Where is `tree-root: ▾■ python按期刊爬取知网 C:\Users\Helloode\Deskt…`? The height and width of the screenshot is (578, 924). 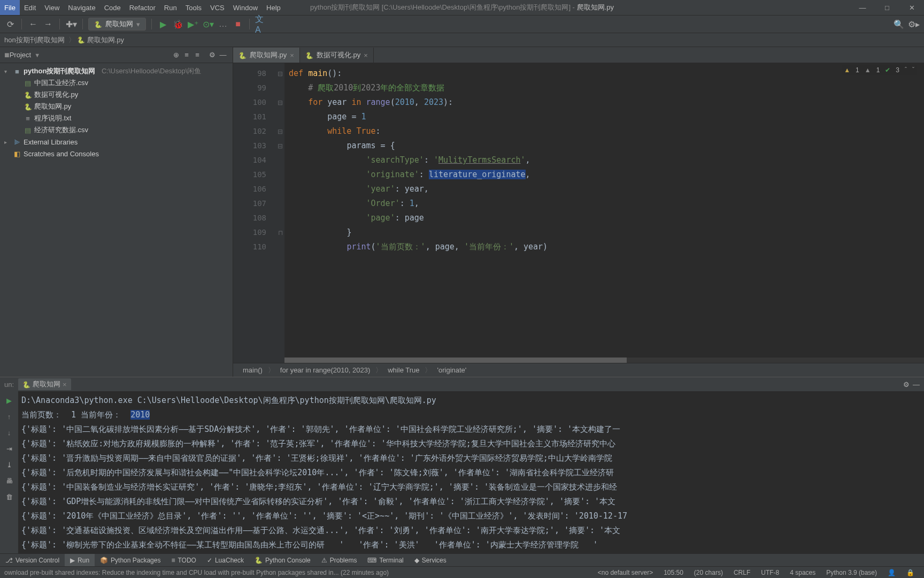 tree-root: ▾■ python按期刊爬取知网 C:\Users\Helloode\Deskt… is located at coordinates (117, 71).